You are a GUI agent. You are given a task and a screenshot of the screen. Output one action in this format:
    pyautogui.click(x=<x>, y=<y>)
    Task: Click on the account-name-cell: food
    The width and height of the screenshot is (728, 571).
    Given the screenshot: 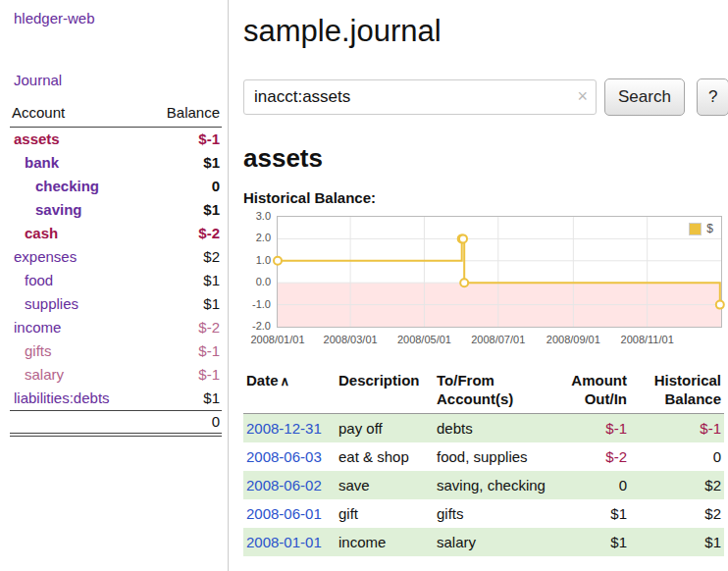 What is the action you would take?
    pyautogui.click(x=78, y=281)
    